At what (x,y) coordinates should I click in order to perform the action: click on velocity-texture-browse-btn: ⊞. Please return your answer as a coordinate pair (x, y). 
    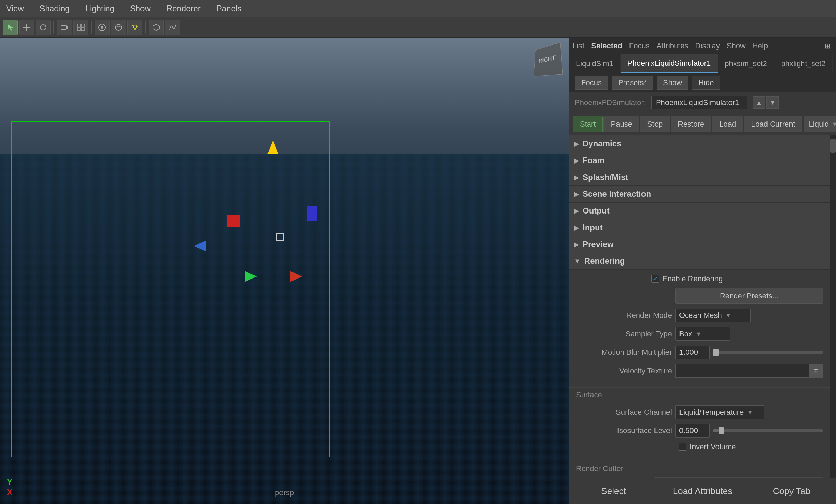
    Looking at the image, I should click on (816, 371).